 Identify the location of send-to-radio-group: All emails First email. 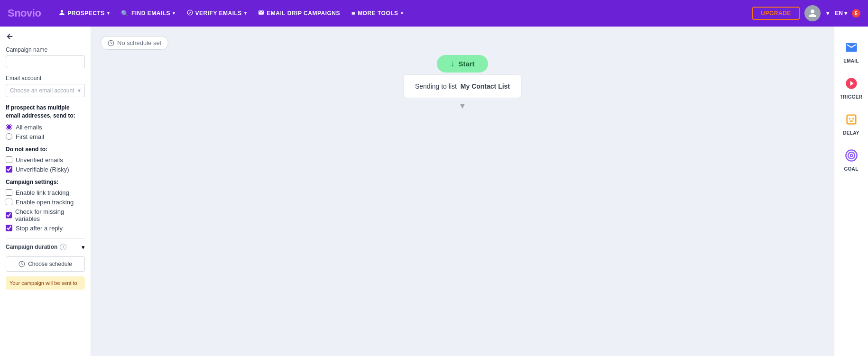
(46, 132).